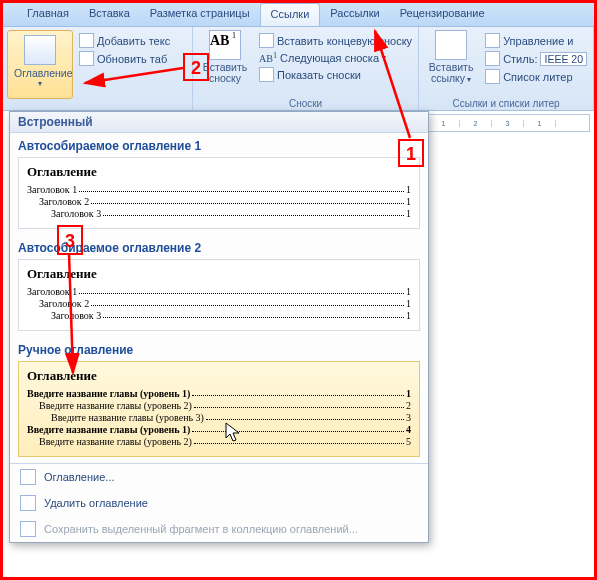 The height and width of the screenshot is (580, 597). I want to click on manage-sources-label: Управление и, so click(538, 41).